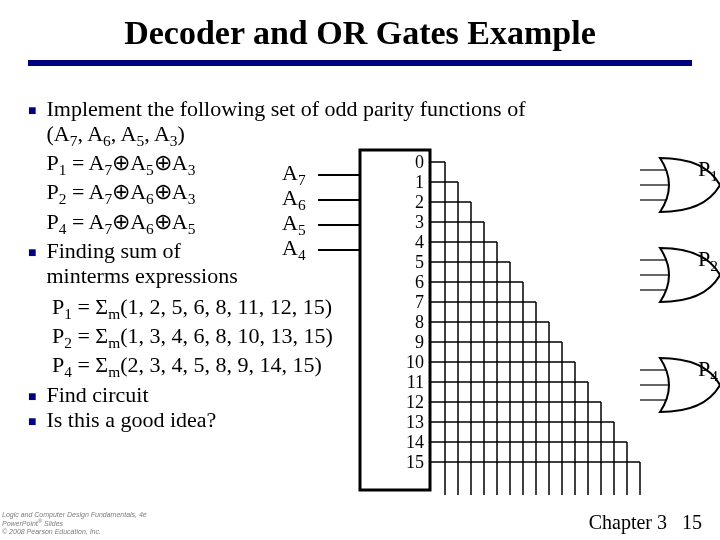  I want to click on bullet3: Find circuit, so click(97, 394).